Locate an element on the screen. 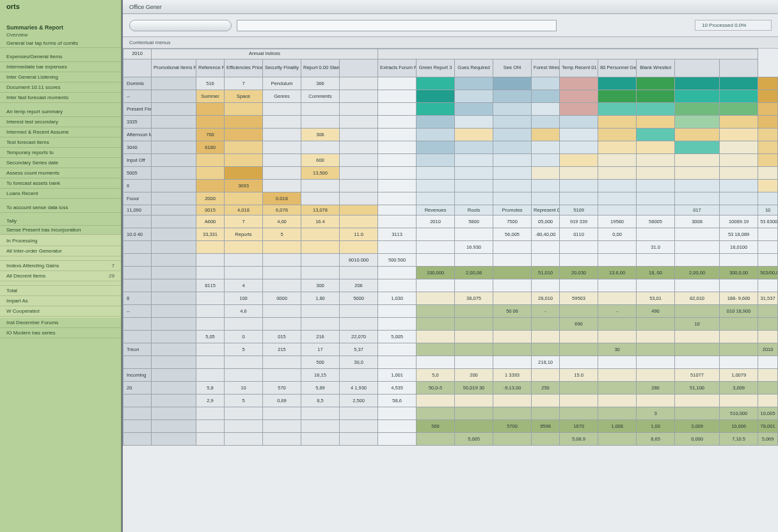 The height and width of the screenshot is (532, 778). cell: 8,5 is located at coordinates (321, 401).